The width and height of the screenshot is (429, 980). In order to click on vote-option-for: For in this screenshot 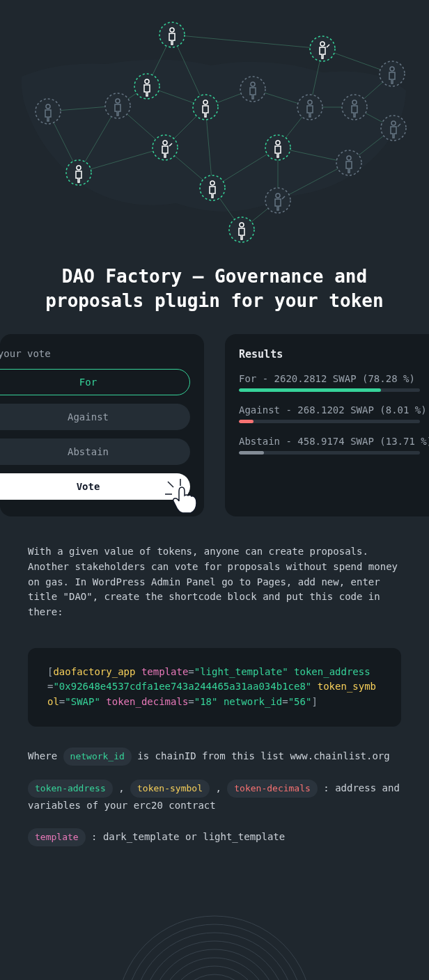, I will do `click(95, 382)`.